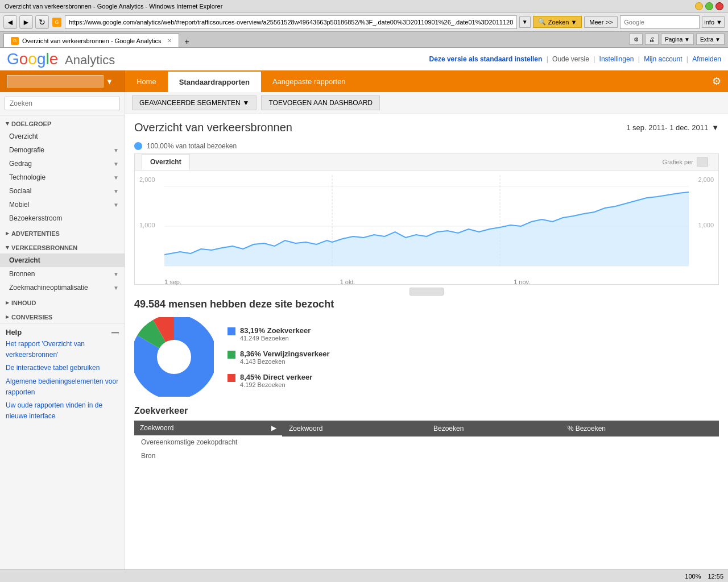 The width and height of the screenshot is (728, 582). What do you see at coordinates (275, 331) in the screenshot?
I see `zoek-percentage-label: 83,19% Zoekverkeer` at bounding box center [275, 331].